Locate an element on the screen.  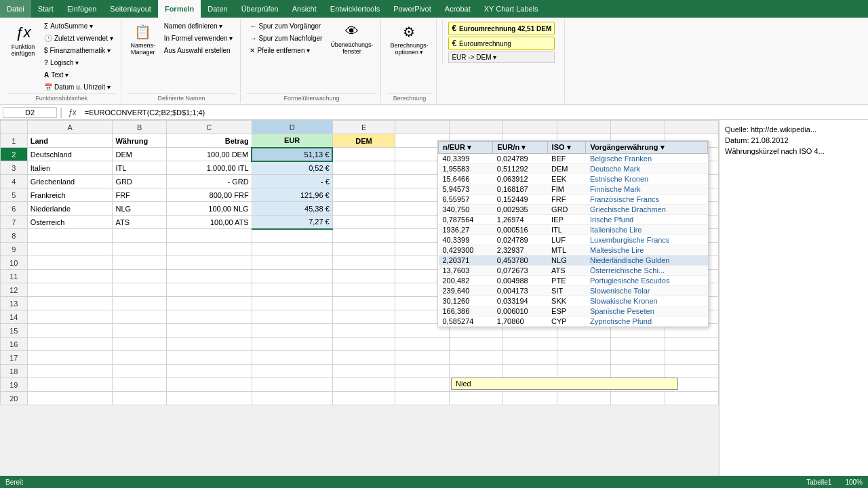
currency-table-row: 40,3399 0,024789 BEF Belgische Franken is located at coordinates (574, 159).